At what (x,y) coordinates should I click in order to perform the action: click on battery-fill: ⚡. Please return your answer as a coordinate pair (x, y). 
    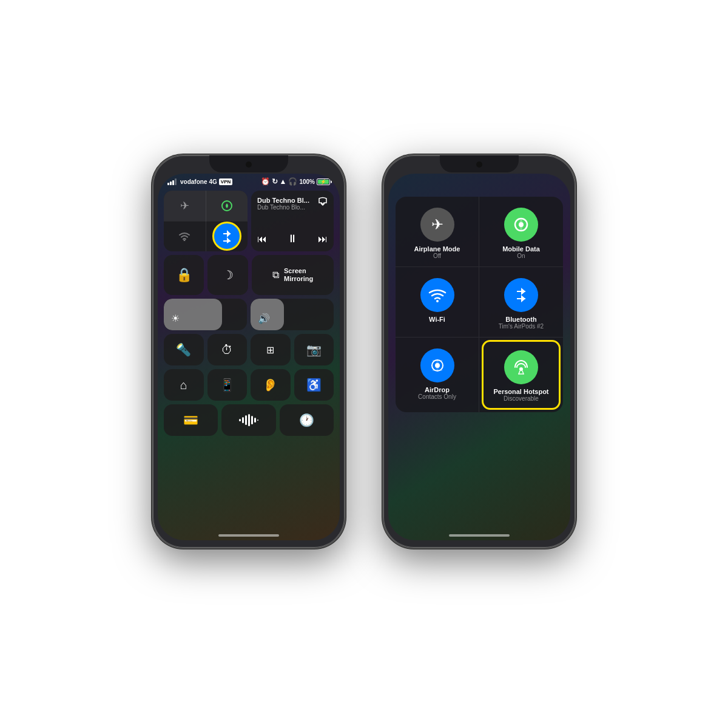
    Looking at the image, I should click on (323, 182).